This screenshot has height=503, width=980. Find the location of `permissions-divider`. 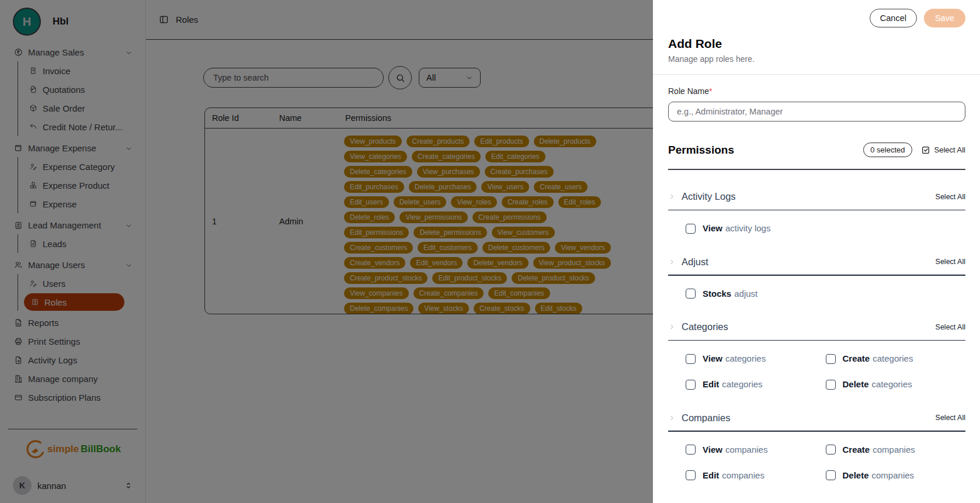

permissions-divider is located at coordinates (816, 169).